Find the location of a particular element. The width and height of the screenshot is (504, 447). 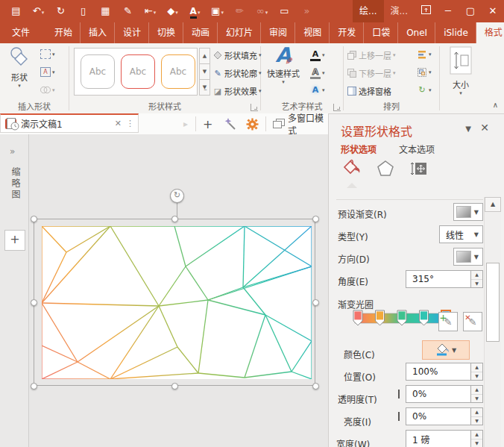

selection-handle-w is located at coordinates (34, 303).